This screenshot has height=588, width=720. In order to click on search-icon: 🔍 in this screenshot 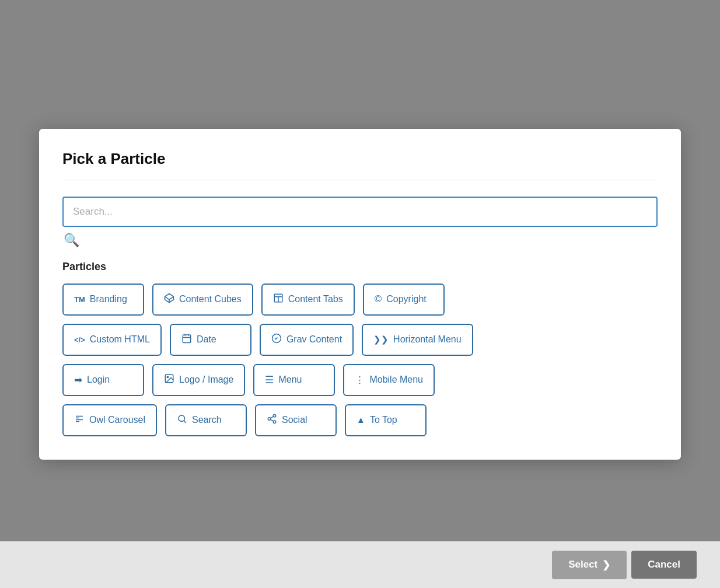, I will do `click(361, 240)`.